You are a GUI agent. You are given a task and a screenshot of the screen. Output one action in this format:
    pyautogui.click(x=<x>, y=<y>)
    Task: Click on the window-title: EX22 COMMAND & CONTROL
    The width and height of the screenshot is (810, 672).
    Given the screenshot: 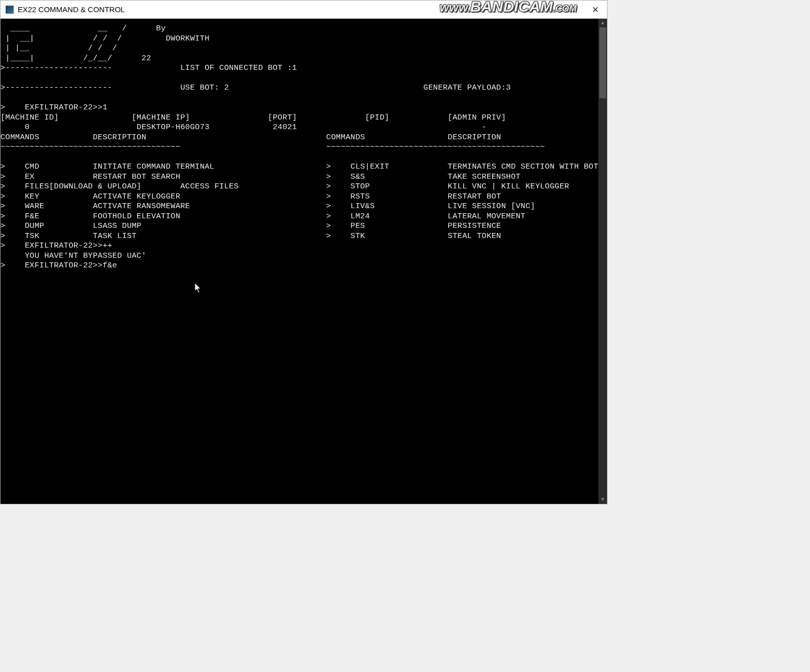 What is the action you would take?
    pyautogui.click(x=71, y=9)
    